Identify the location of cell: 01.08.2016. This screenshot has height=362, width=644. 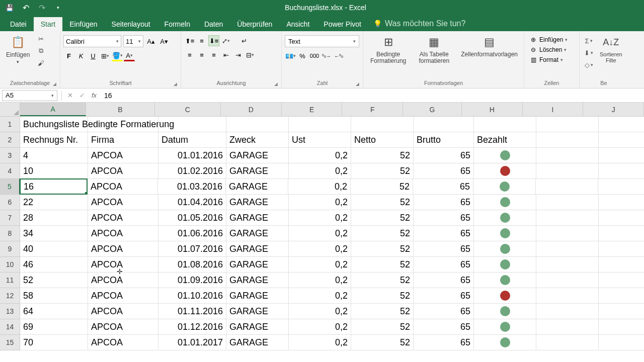
(192, 264).